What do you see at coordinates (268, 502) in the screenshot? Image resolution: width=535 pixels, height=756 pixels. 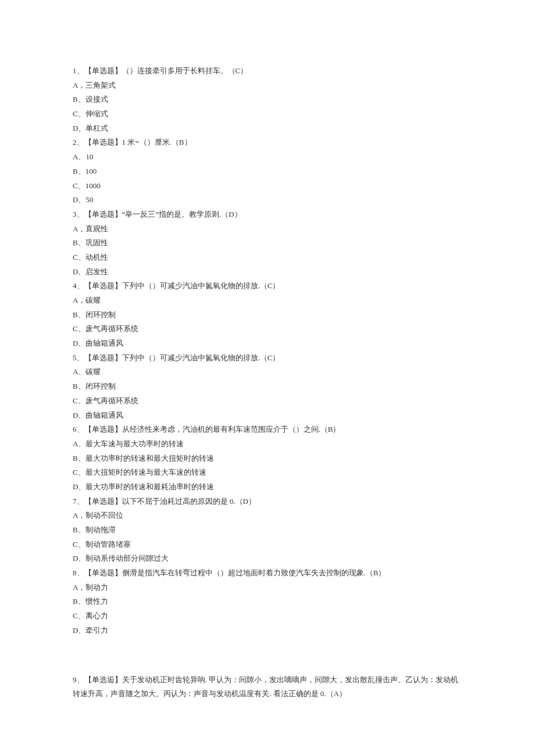 I see `question-7: 7、【单选题】以下不屈于油耗过高的原因的是 0.（D）` at bounding box center [268, 502].